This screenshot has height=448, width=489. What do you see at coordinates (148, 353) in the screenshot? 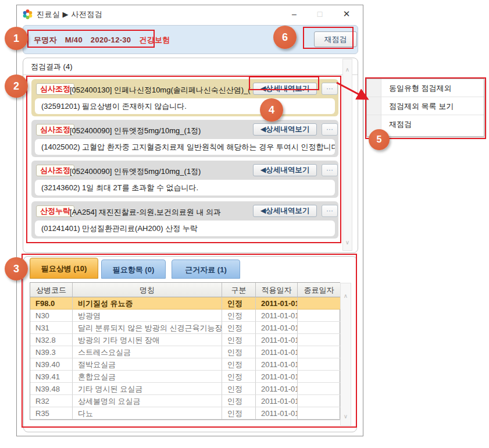
I see `cell-name: 스트레스요실금` at bounding box center [148, 353].